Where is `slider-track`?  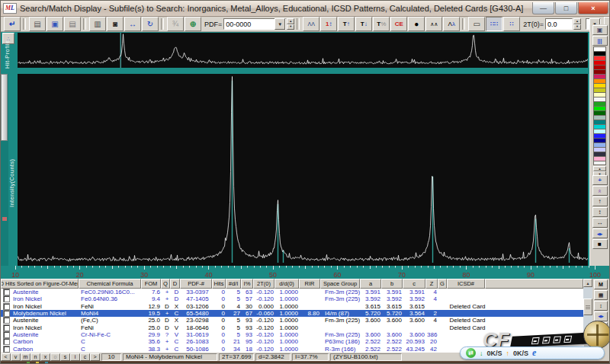 slider-track is located at coordinates (5, 107).